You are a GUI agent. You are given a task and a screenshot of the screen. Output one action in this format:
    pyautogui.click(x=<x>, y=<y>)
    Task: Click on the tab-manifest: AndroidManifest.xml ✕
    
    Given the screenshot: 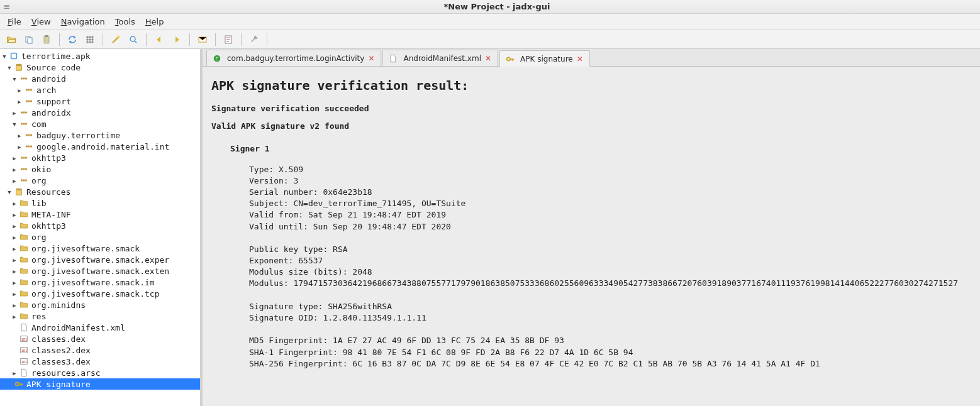 What is the action you would take?
    pyautogui.click(x=440, y=58)
    